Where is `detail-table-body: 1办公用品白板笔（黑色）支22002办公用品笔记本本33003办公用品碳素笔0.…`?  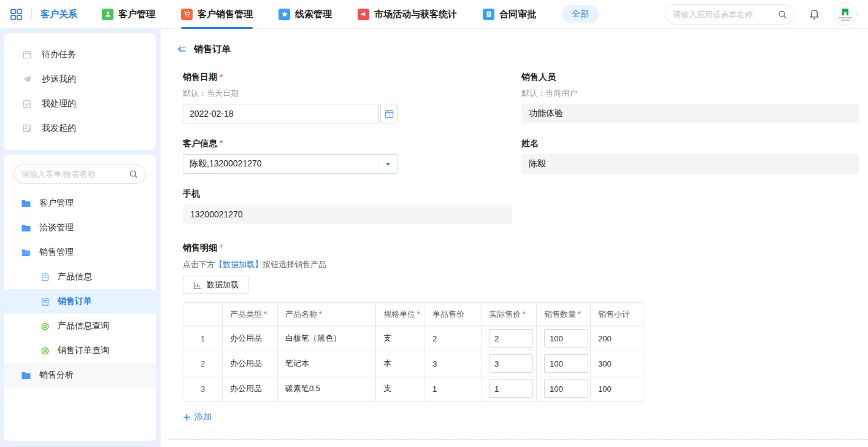 detail-table-body: 1办公用品白板笔（黑色）支22002办公用品笔记本本33003办公用品碳素笔0.… is located at coordinates (413, 363).